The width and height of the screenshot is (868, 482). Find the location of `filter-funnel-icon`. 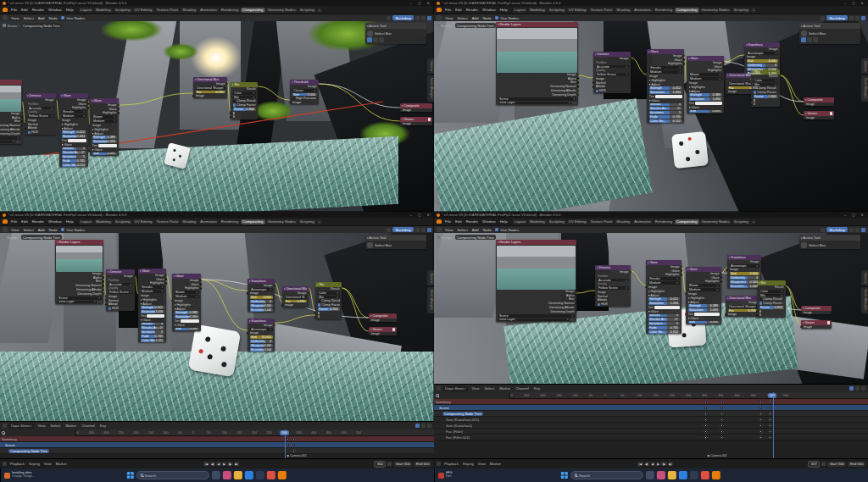

filter-funnel-icon is located at coordinates (429, 425).